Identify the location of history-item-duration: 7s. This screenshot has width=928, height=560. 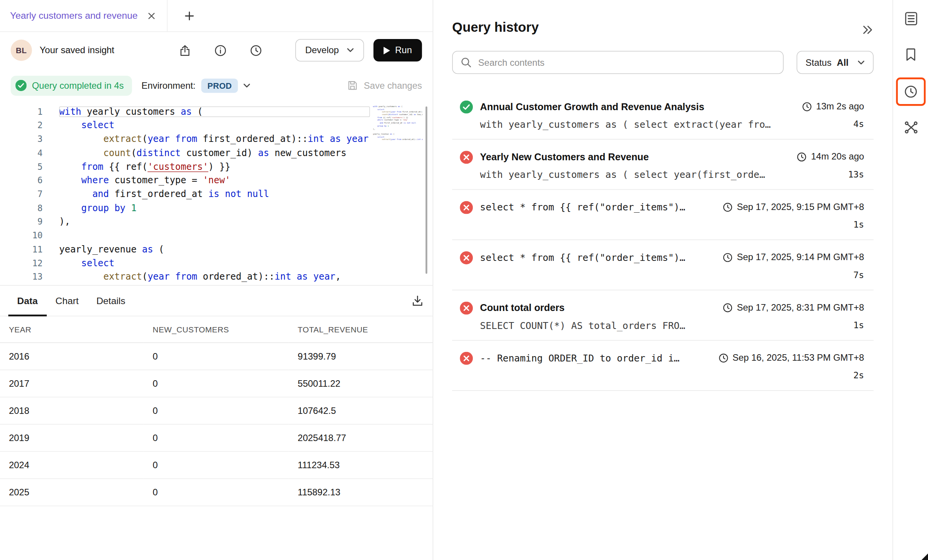
(859, 275).